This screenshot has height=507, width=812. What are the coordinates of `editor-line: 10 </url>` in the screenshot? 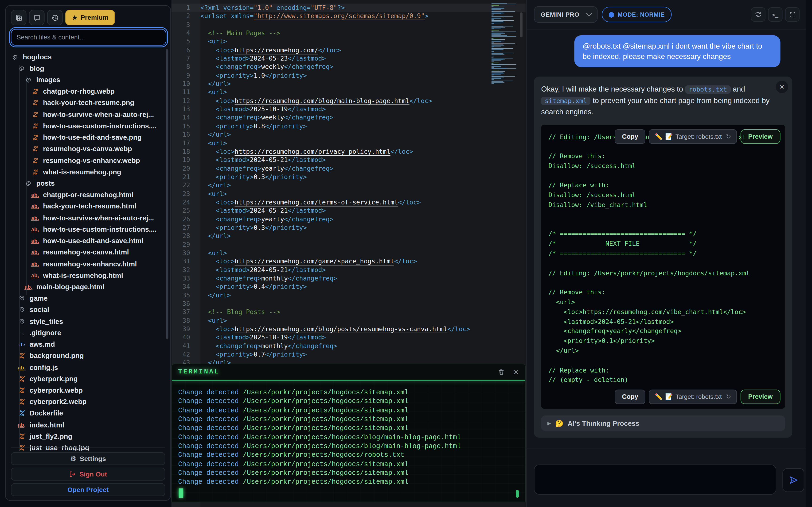 It's located at (349, 84).